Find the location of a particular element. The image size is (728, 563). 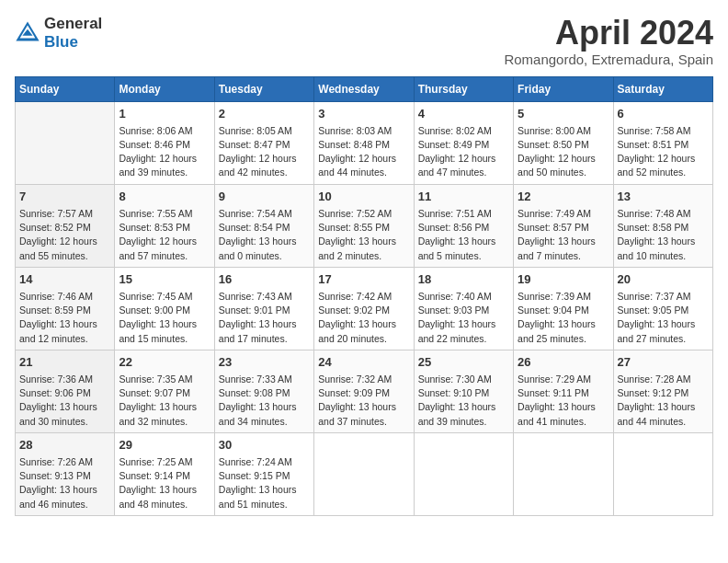

day-info: Sunrise: 7:42 AMSunset: 9:02 PMDaylight:… is located at coordinates (364, 318).